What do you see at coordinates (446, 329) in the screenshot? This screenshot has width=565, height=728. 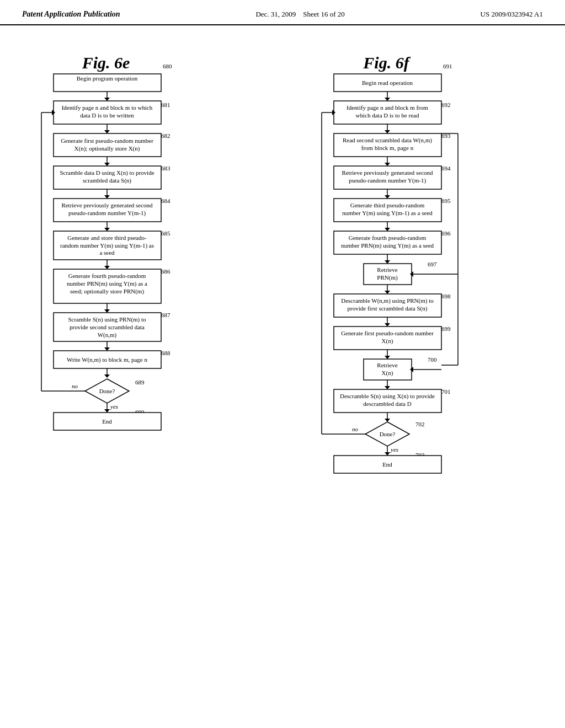 I see `svg-text: 699` at bounding box center [446, 329].